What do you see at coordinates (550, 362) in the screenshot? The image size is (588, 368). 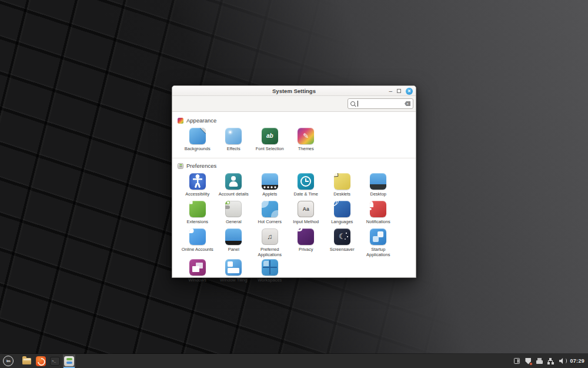 I see `network-tray-icon` at bounding box center [550, 362].